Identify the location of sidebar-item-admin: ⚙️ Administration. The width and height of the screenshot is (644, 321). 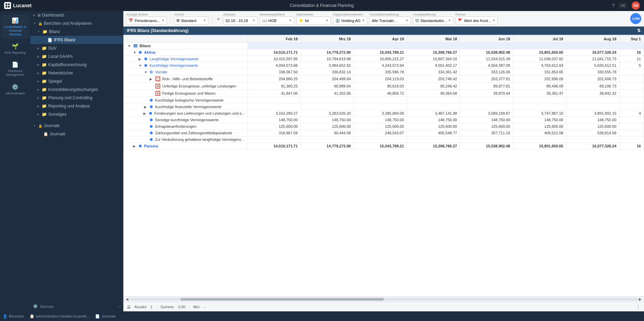
(15, 90).